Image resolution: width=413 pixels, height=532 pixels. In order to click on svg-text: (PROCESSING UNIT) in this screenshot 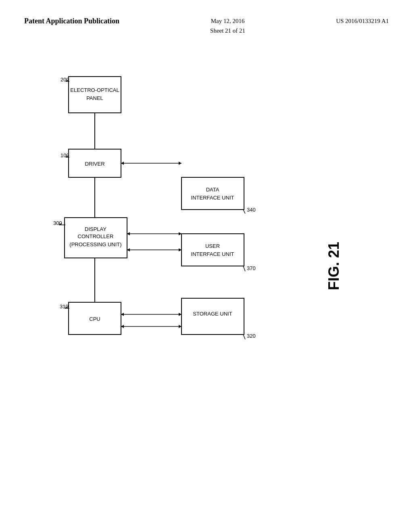, I will do `click(95, 244)`.